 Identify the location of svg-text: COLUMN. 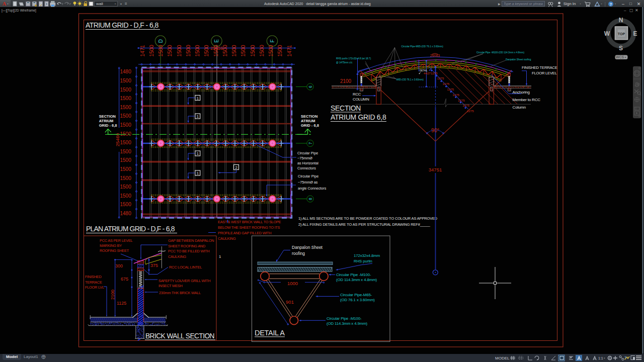
(361, 100).